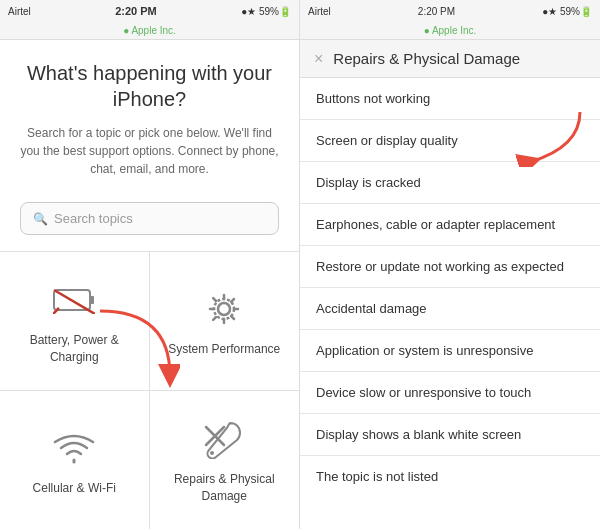 This screenshot has height=529, width=600. Describe the element at coordinates (150, 11) in the screenshot. I see `left-status-bar: Airtel 2:20 PM ●★ 59%🔋` at that location.